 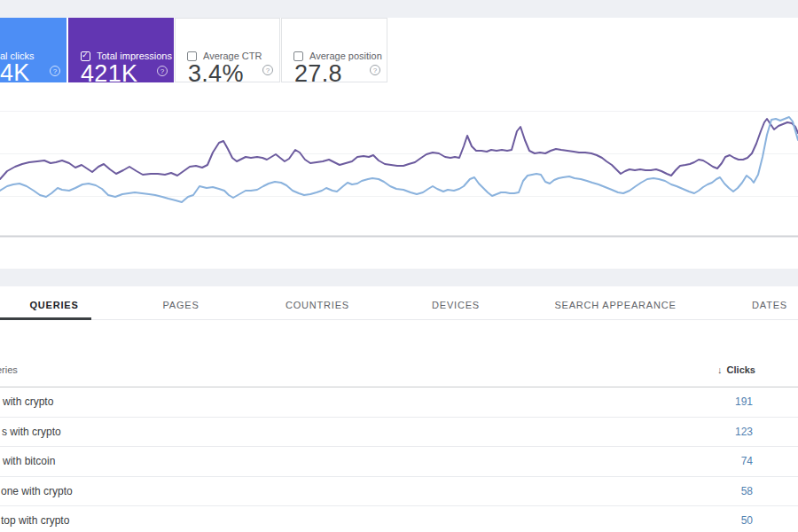 I want to click on clicks-column-header: ↓Clicks, so click(x=736, y=370).